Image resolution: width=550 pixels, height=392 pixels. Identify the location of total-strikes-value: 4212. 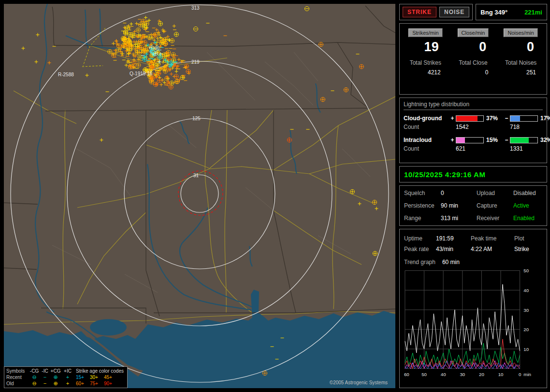
(425, 72).